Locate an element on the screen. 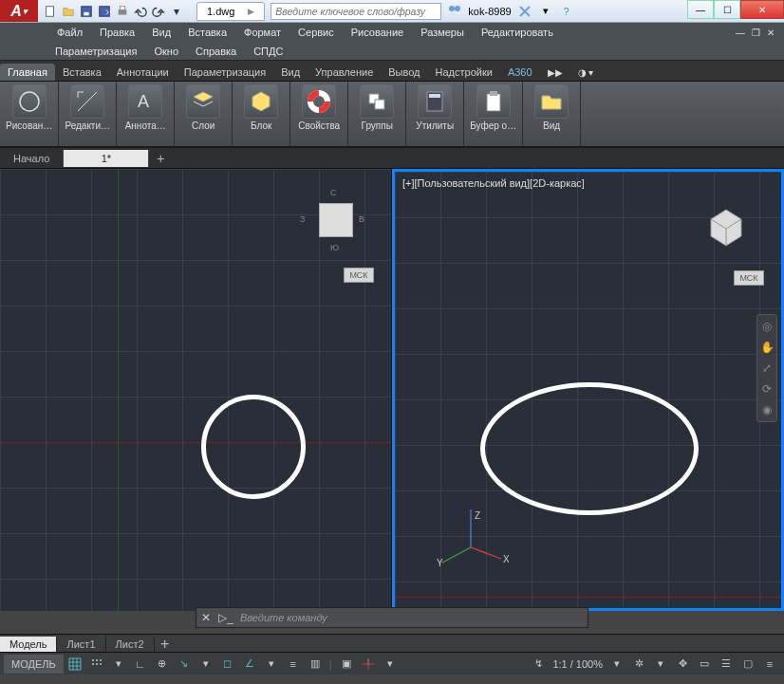 The height and width of the screenshot is (684, 784). status-dd2-icon: ▾ is located at coordinates (206, 664).